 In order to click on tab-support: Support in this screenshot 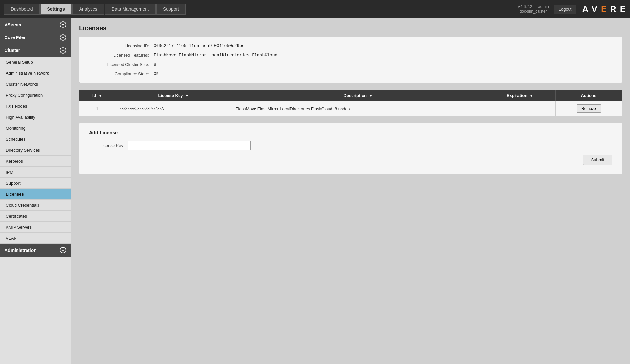, I will do `click(171, 9)`.